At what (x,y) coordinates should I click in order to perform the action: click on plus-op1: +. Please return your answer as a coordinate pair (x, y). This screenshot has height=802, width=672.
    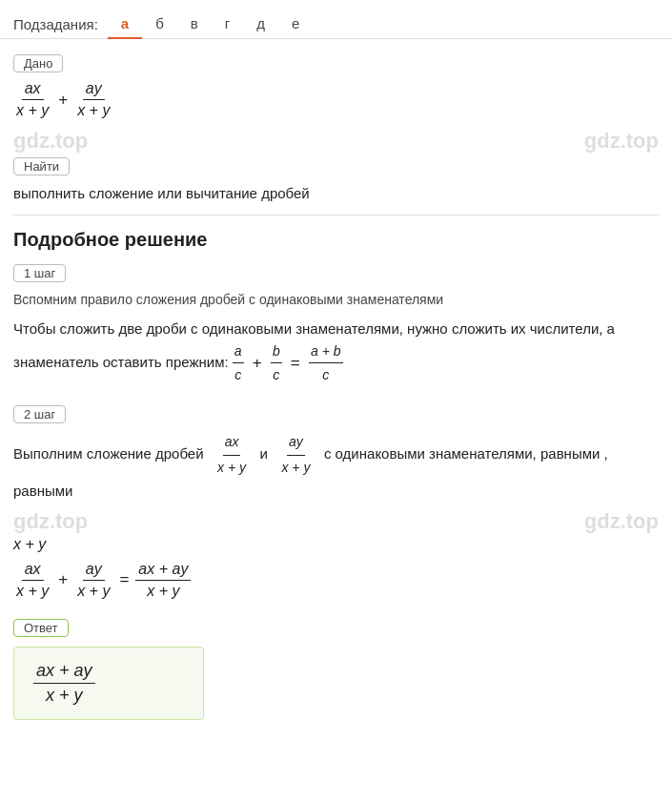
    Looking at the image, I should click on (63, 100).